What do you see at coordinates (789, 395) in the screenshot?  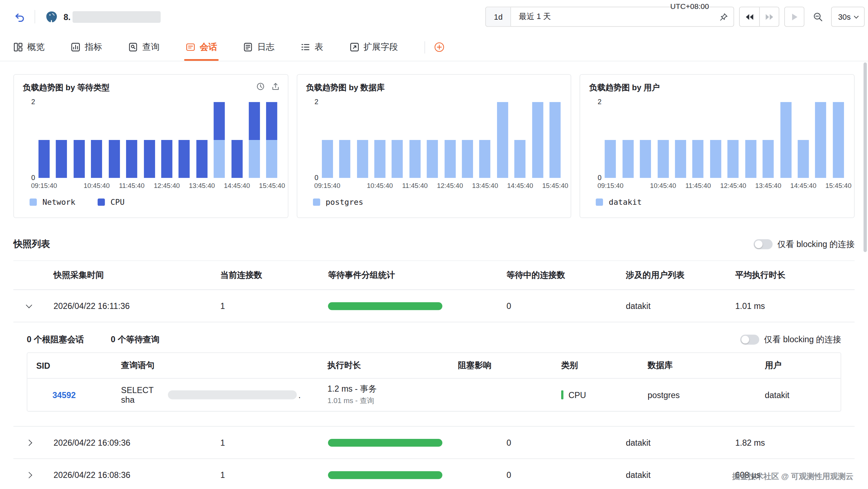 I see `user-cell: datakit` at bounding box center [789, 395].